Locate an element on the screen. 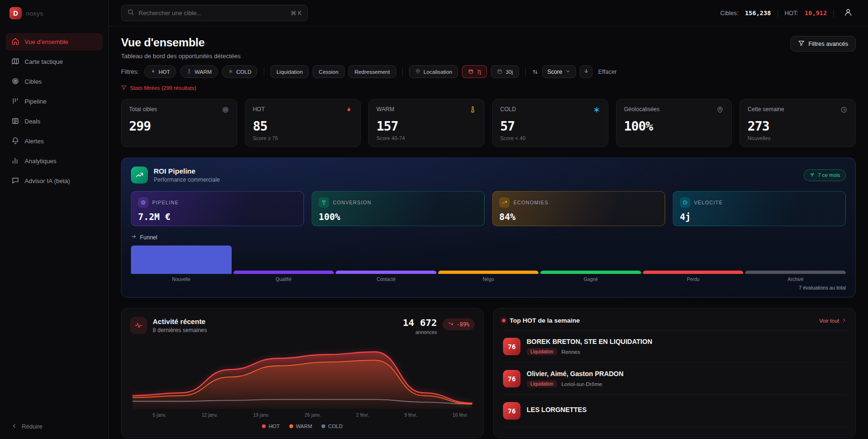 Image resolution: width=868 pixels, height=439 pixels. top-hot-row: 76 BOREK BRETON, STE EN LIQUIDATION Liqu… is located at coordinates (674, 347).